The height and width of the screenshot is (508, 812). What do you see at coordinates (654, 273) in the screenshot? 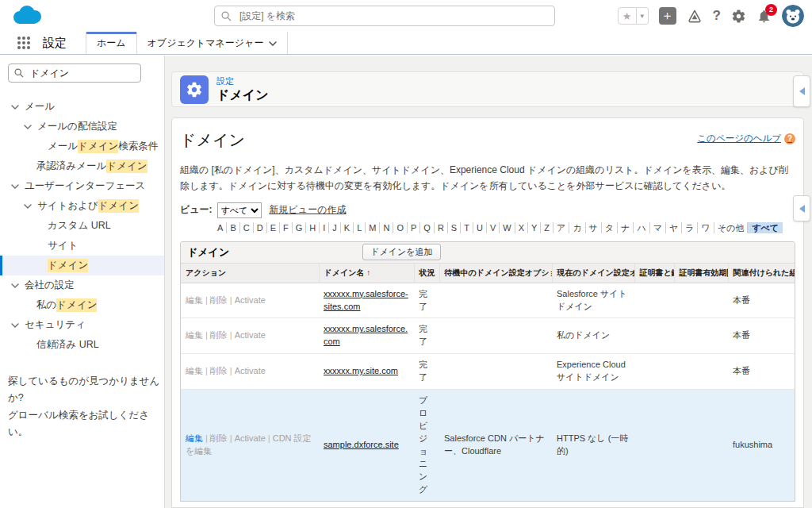
I see `column-header: 証明書と鍵` at bounding box center [654, 273].